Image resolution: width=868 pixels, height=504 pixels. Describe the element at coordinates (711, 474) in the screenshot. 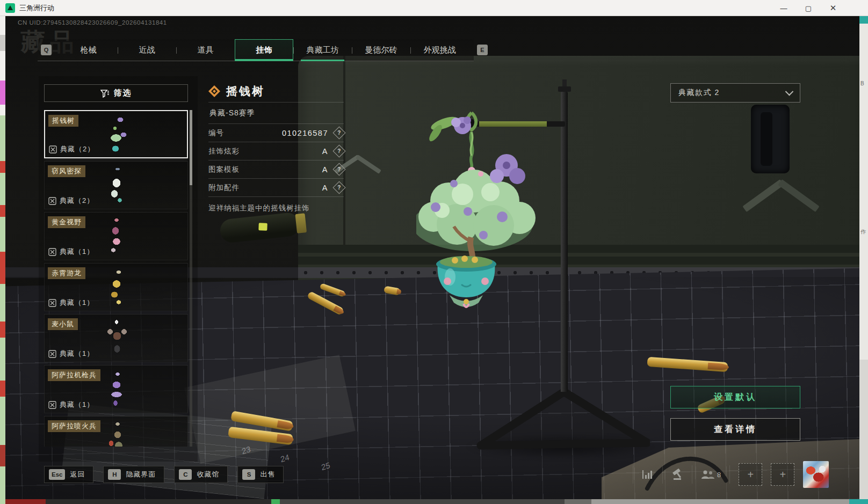

I see `team-button: 8` at that location.